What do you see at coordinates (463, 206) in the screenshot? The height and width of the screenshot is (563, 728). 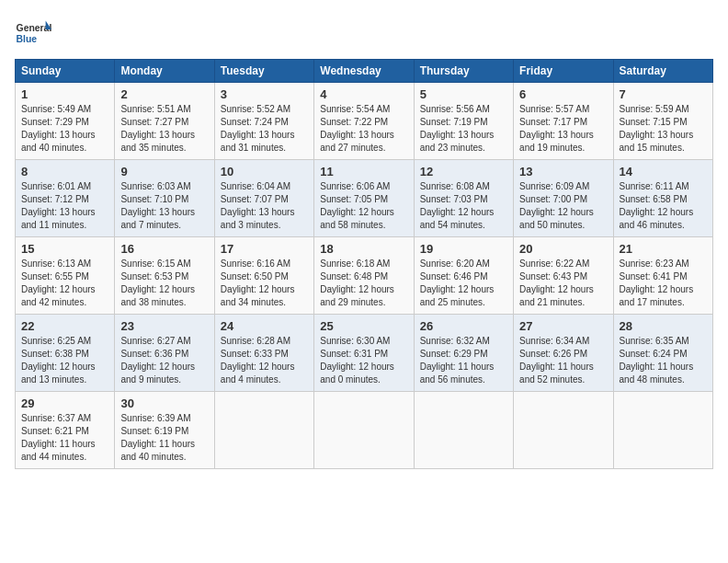 I see `day-info: Sunrise: 6:08 AMSunset: 7:03 PMDaylight:…` at bounding box center [463, 206].